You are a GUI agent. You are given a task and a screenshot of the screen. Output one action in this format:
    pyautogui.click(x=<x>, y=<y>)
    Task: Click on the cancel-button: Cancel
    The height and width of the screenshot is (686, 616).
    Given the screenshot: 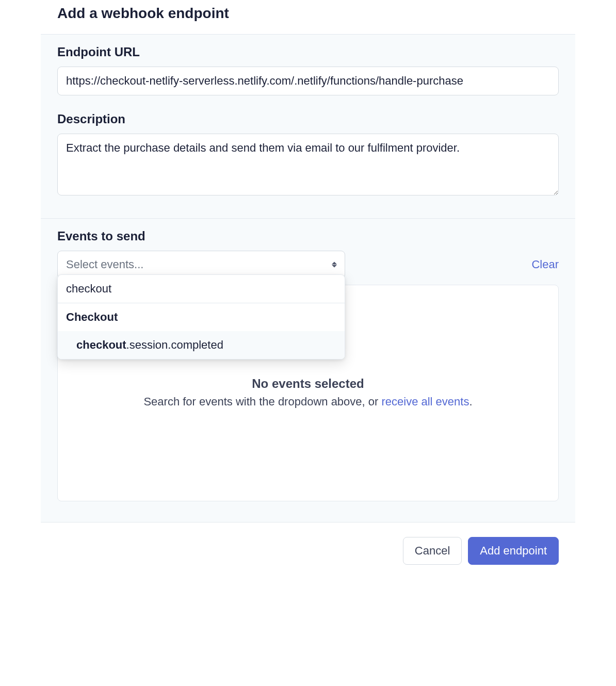 What is the action you would take?
    pyautogui.click(x=432, y=551)
    